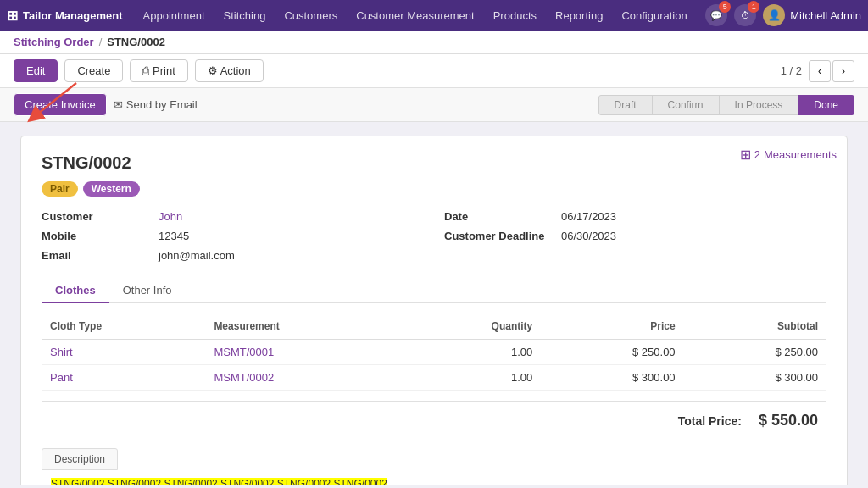 This screenshot has height=488, width=868. Describe the element at coordinates (232, 256) in the screenshot. I see `email-row: Email john@mail.com` at that location.